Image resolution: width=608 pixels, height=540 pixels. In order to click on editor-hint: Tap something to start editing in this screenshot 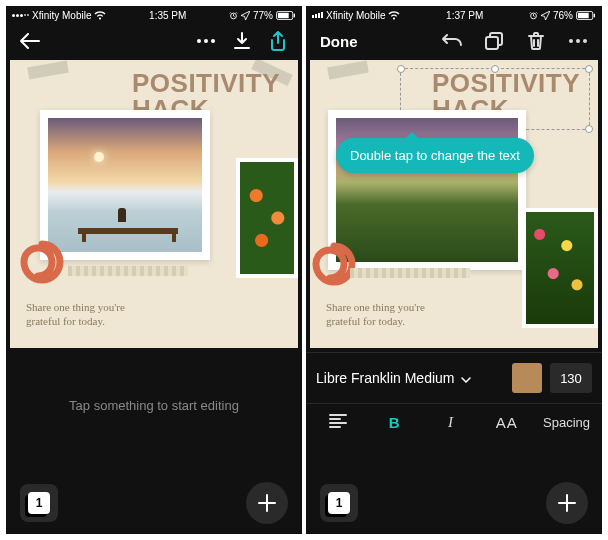, I will do `click(154, 406)`.